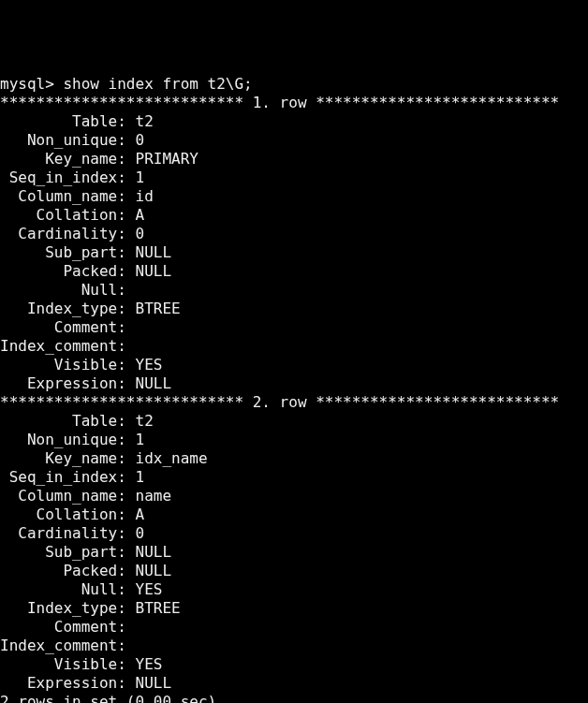 Image resolution: width=588 pixels, height=703 pixels. What do you see at coordinates (157, 84) in the screenshot?
I see `command: show index from t2\G;` at bounding box center [157, 84].